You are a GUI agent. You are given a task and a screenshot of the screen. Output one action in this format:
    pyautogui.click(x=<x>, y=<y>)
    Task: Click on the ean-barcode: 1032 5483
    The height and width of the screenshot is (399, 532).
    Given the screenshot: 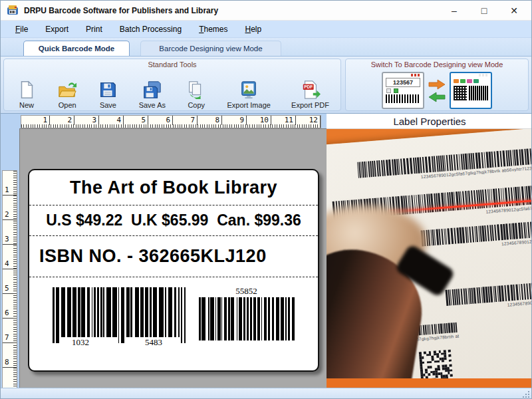 What is the action you would take?
    pyautogui.click(x=120, y=318)
    